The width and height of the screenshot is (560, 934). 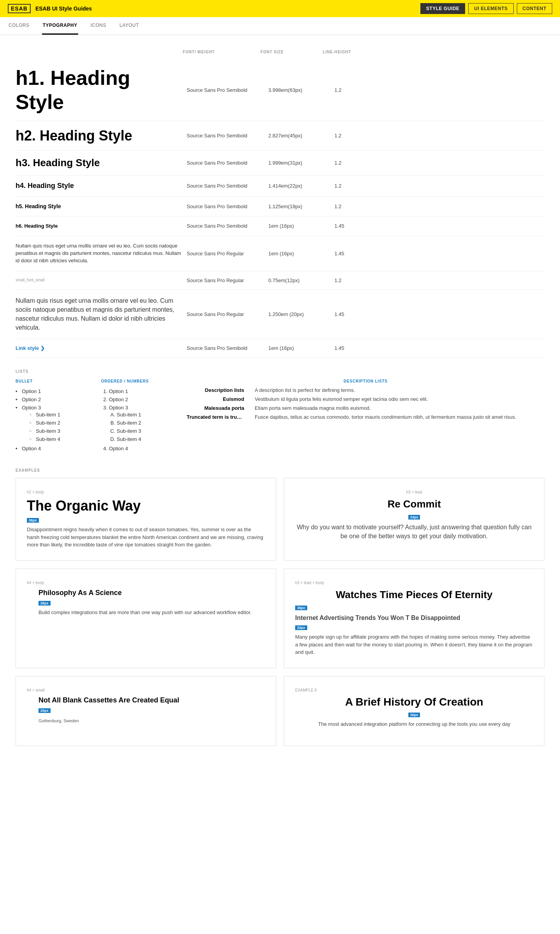 What do you see at coordinates (99, 163) in the screenshot?
I see `h3-sample: h3. Heading Style` at bounding box center [99, 163].